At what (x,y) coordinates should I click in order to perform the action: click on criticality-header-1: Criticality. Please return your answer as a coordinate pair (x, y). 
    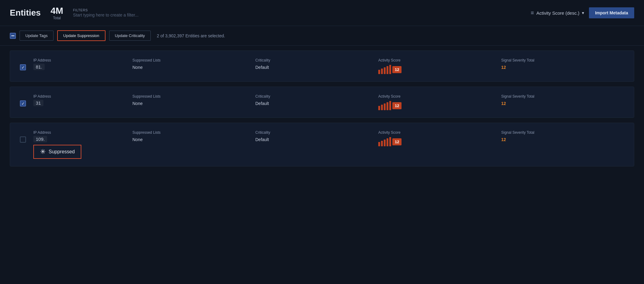
    Looking at the image, I should click on (317, 60).